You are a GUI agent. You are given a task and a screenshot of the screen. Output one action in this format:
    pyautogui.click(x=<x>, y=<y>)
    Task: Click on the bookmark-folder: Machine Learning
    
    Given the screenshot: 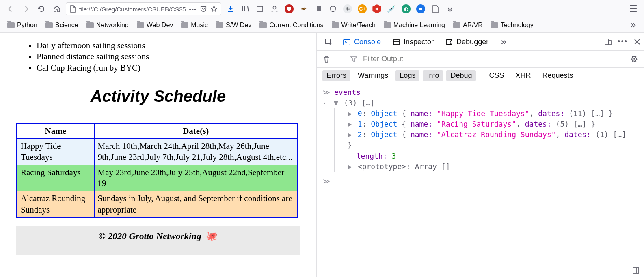 What is the action you would take?
    pyautogui.click(x=414, y=25)
    